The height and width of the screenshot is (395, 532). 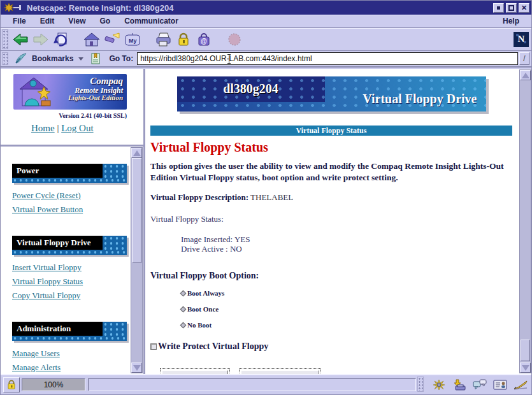 What do you see at coordinates (71, 368) in the screenshot?
I see `sidebar-item-manage-alerts: Manage Alerts` at bounding box center [71, 368].